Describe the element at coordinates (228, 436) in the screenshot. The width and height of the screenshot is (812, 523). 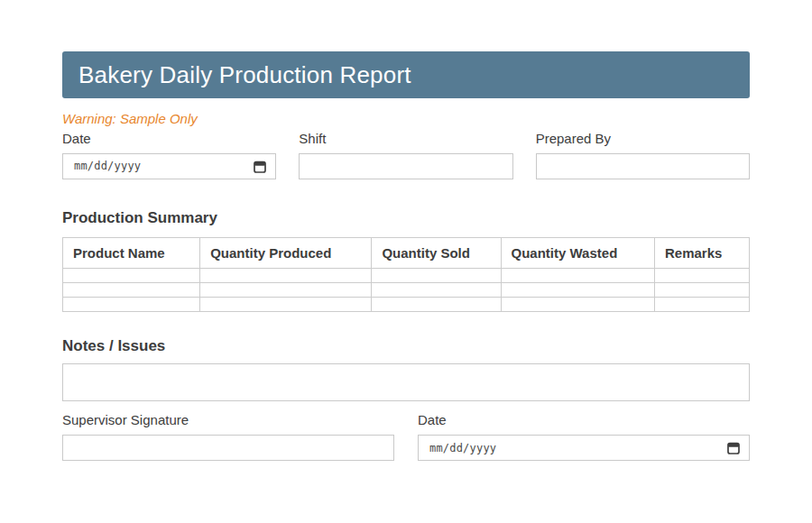
I see `supervisor-signature-group: Supervisor Signature` at that location.